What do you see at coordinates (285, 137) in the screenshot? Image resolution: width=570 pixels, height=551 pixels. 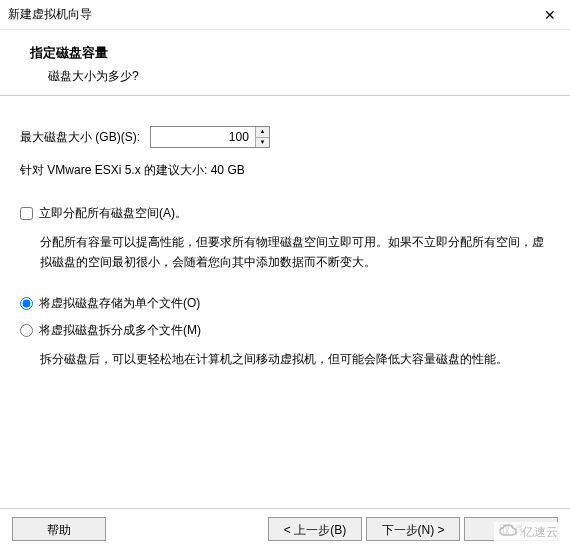 I see `disk-size-row: 最大磁盘大小 (GB)(S): ▲ ▼` at bounding box center [285, 137].